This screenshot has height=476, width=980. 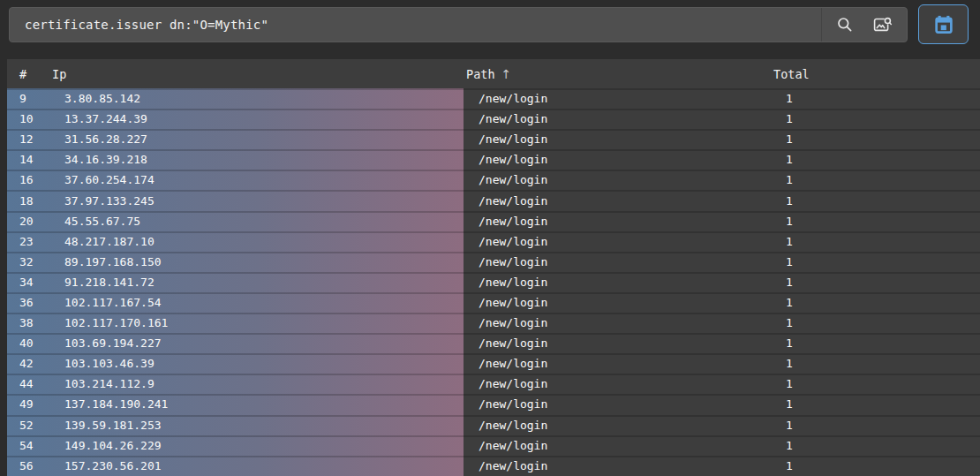 I want to click on image-search-button, so click(x=883, y=25).